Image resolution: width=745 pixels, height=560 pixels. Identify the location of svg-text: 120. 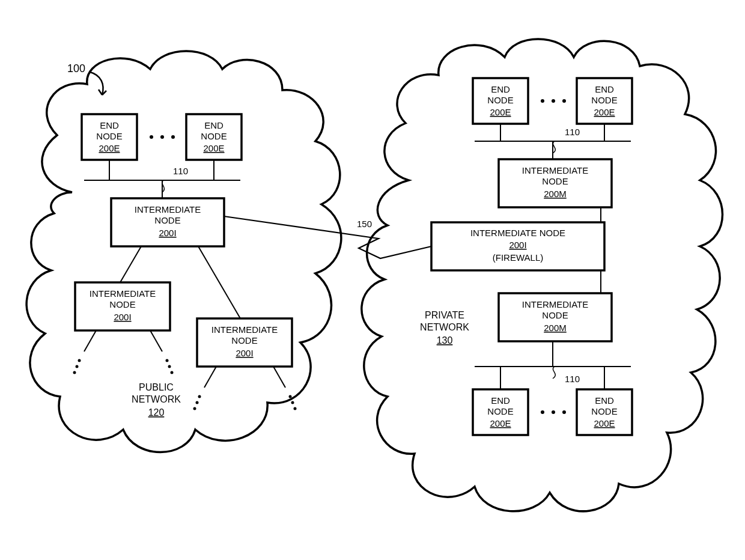
(156, 412).